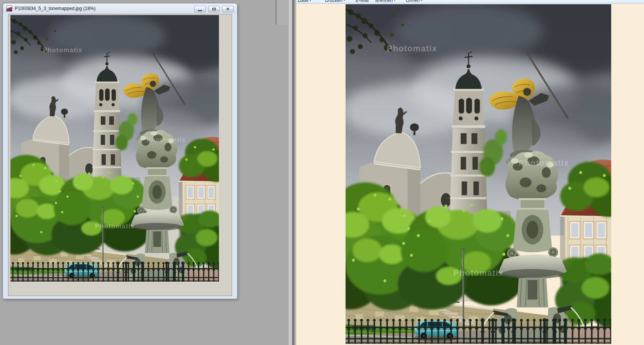 This screenshot has height=345, width=644. I want to click on window-titlebar: P1000834_5_3_tonemapped.jpg (18%) ✕, so click(120, 8).